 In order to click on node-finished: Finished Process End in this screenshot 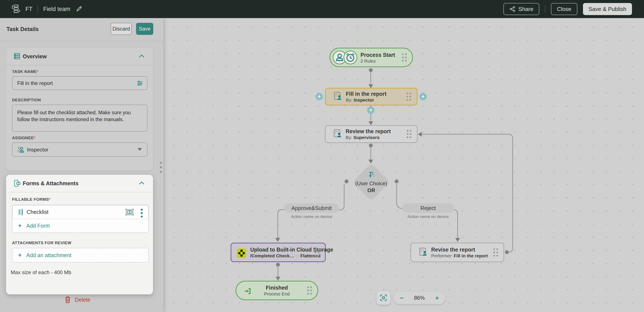, I will do `click(277, 290)`.